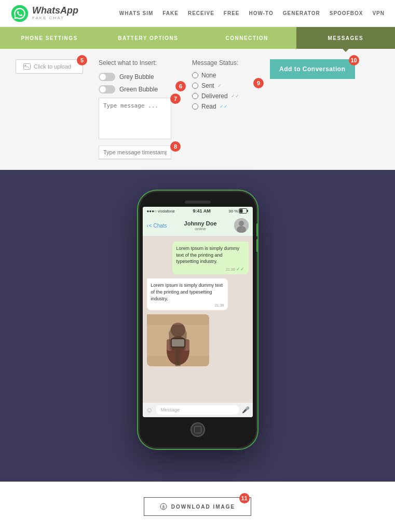 The height and width of the screenshot is (532, 395). What do you see at coordinates (247, 38) in the screenshot?
I see `tab-connection: CONNECTION` at bounding box center [247, 38].